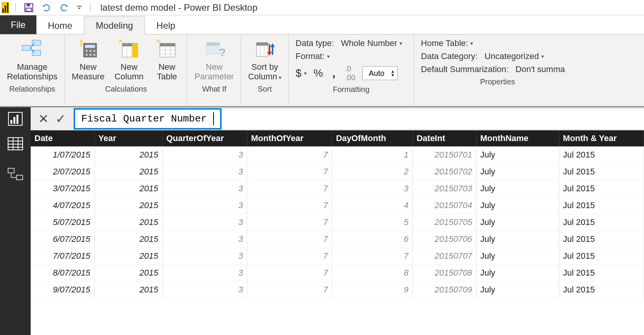 The image size is (644, 335). What do you see at coordinates (318, 73) in the screenshot?
I see `percent-button: %` at bounding box center [318, 73].